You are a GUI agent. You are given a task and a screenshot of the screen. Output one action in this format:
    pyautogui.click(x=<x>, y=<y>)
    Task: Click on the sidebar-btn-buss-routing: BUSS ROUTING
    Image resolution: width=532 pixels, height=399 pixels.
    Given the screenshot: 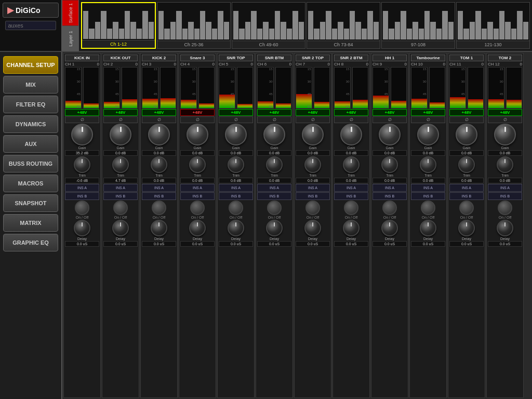 What is the action you would take?
    pyautogui.click(x=31, y=164)
    